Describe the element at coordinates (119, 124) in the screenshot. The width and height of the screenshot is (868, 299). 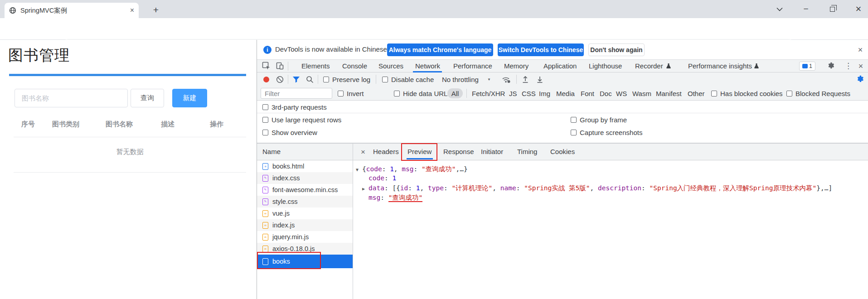
I see `col-header-name: 图书名称` at that location.